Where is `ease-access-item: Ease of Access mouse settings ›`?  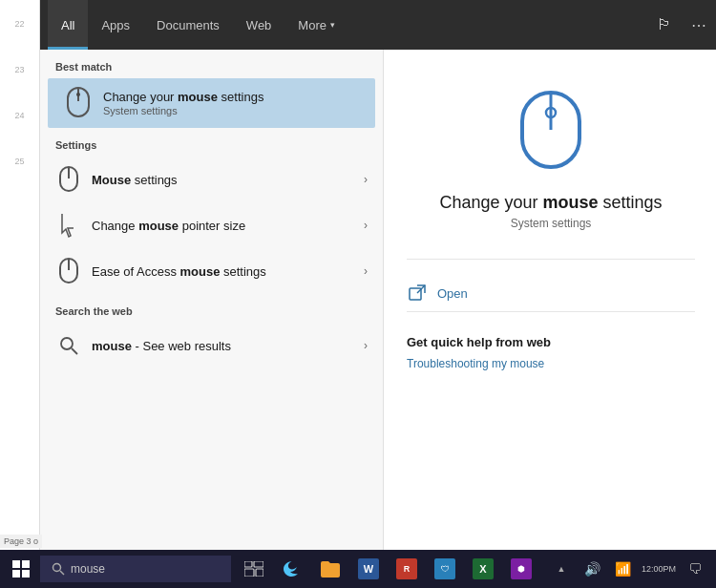 ease-access-item: Ease of Access mouse settings › is located at coordinates (212, 271).